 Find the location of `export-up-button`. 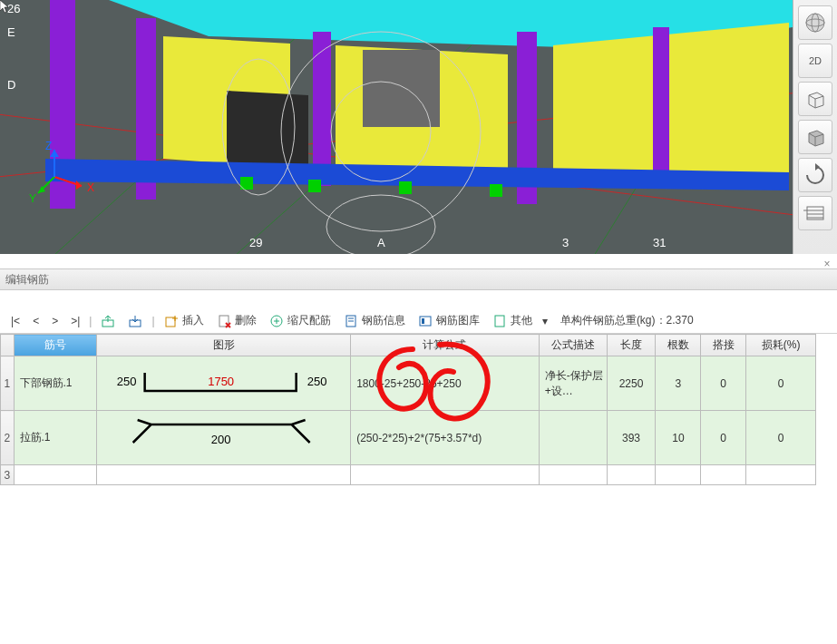

export-up-button is located at coordinates (108, 321).